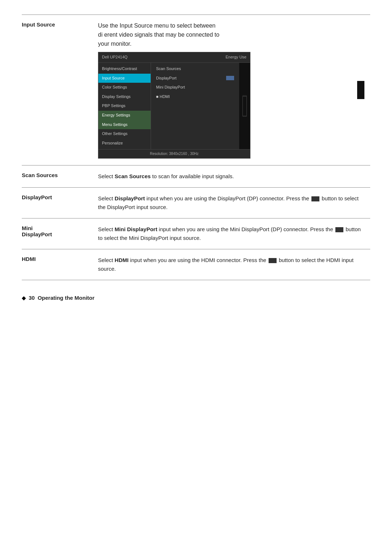 This screenshot has height=556, width=392. I want to click on osd-item-display-settings: Display Settings, so click(124, 97).